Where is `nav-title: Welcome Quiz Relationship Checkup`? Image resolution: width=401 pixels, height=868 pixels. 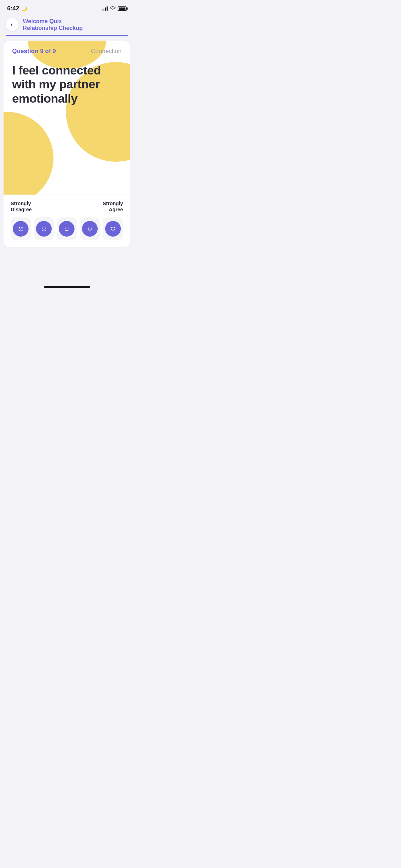 nav-title: Welcome Quiz Relationship Checkup is located at coordinates (76, 25).